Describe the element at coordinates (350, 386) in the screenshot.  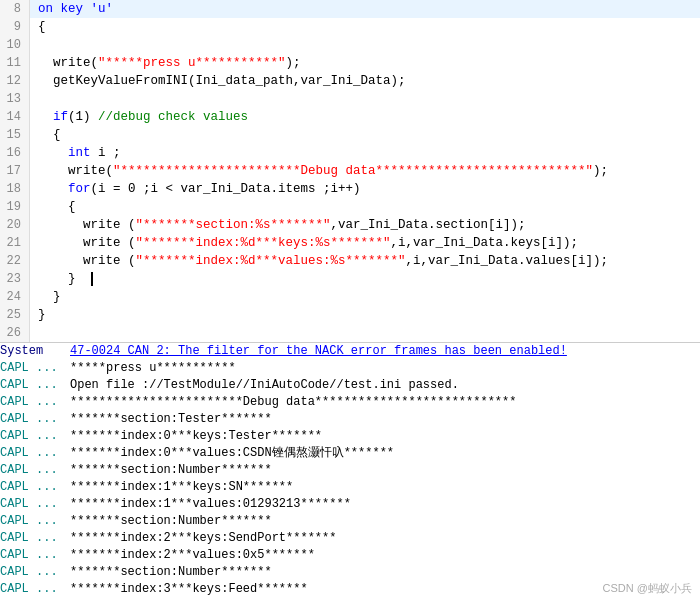
I see `console-line-2: CAPL ... Open file ://TestModule//IniAut…` at that location.